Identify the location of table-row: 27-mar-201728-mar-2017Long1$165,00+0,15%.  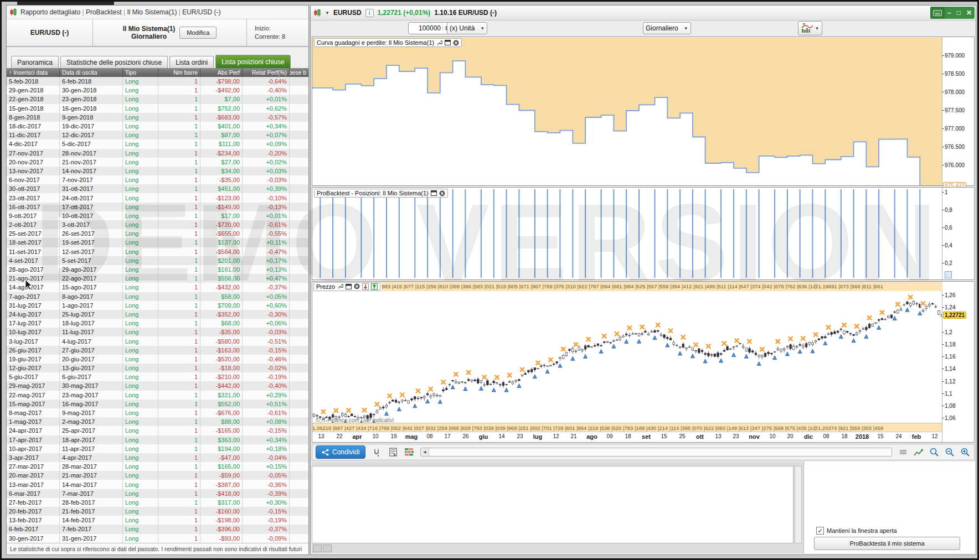
(157, 466).